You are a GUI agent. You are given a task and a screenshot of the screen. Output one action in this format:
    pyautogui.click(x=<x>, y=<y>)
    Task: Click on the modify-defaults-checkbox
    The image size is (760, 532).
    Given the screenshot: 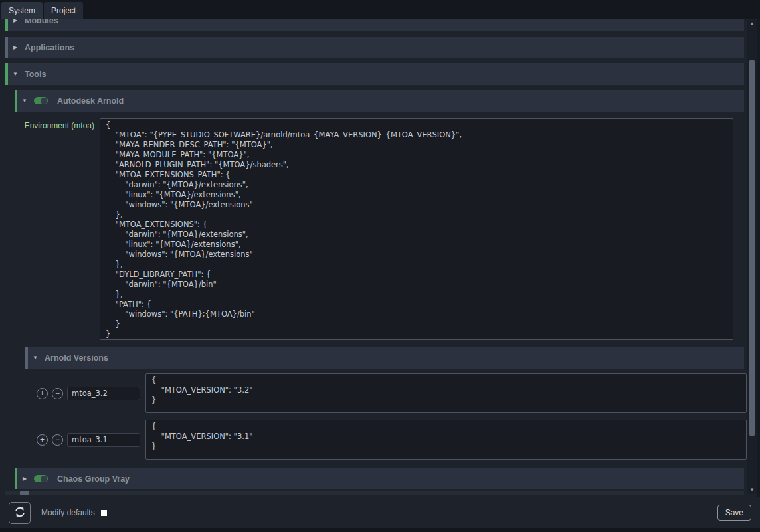 What is the action you would take?
    pyautogui.click(x=104, y=513)
    